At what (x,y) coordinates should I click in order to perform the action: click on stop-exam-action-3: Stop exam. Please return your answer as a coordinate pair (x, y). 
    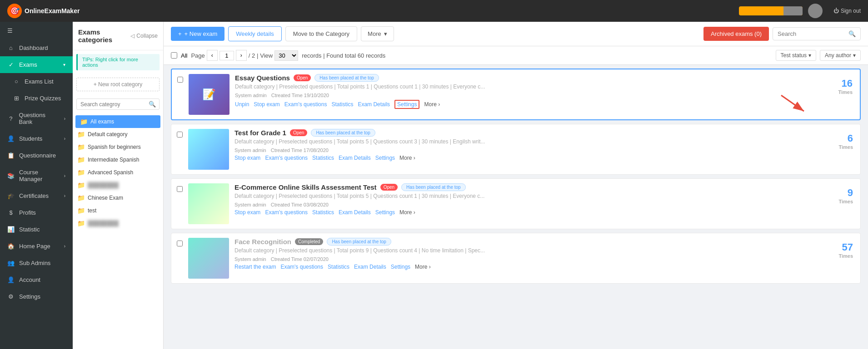
    Looking at the image, I should click on (247, 212).